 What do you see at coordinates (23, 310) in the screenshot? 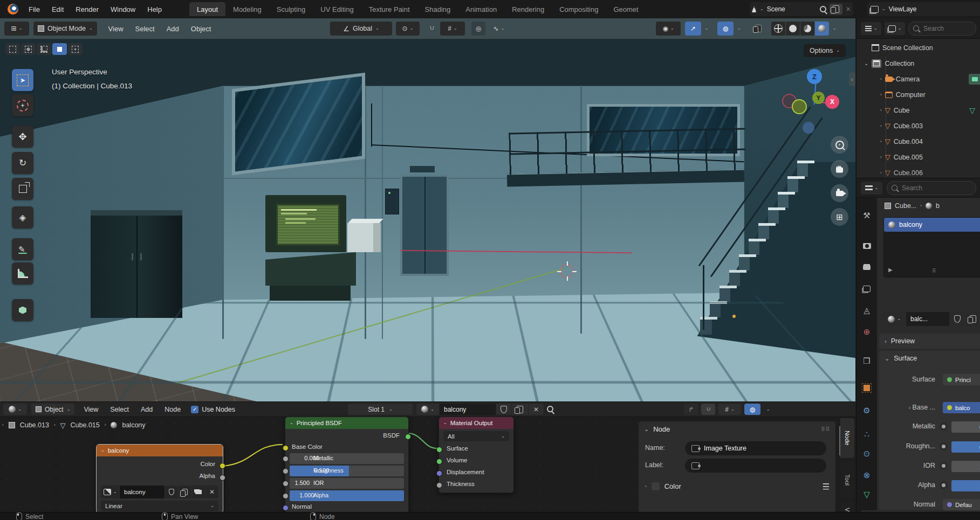
I see `tool-add-cube` at bounding box center [23, 310].